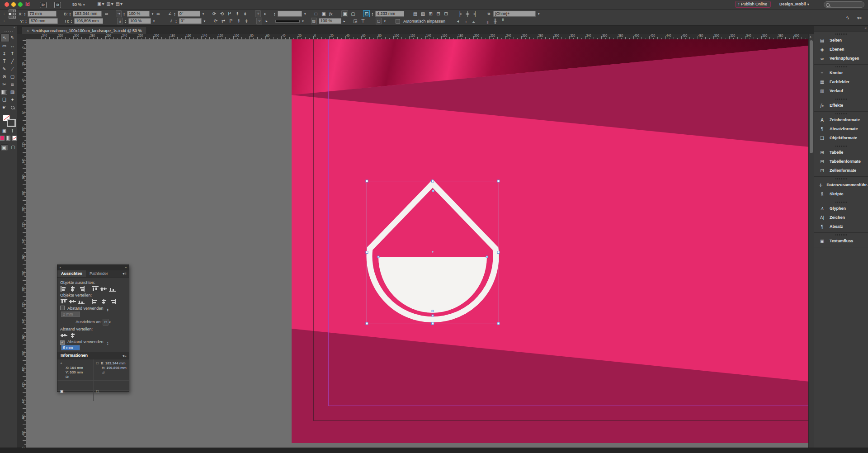  I want to click on constrain-scale-icon: ∞, so click(158, 14).